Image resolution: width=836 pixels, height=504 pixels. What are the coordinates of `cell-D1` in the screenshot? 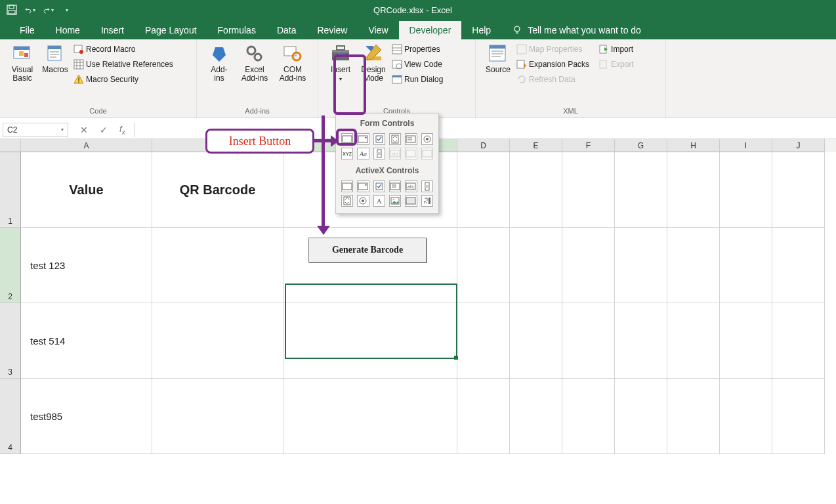 It's located at (484, 190).